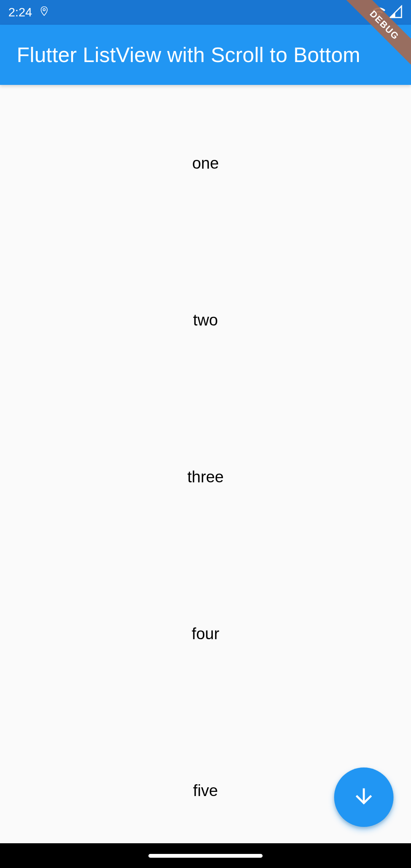 The height and width of the screenshot is (868, 411). Describe the element at coordinates (206, 55) in the screenshot. I see `app-bar: Flutter ListView with Scroll to Bottom` at that location.